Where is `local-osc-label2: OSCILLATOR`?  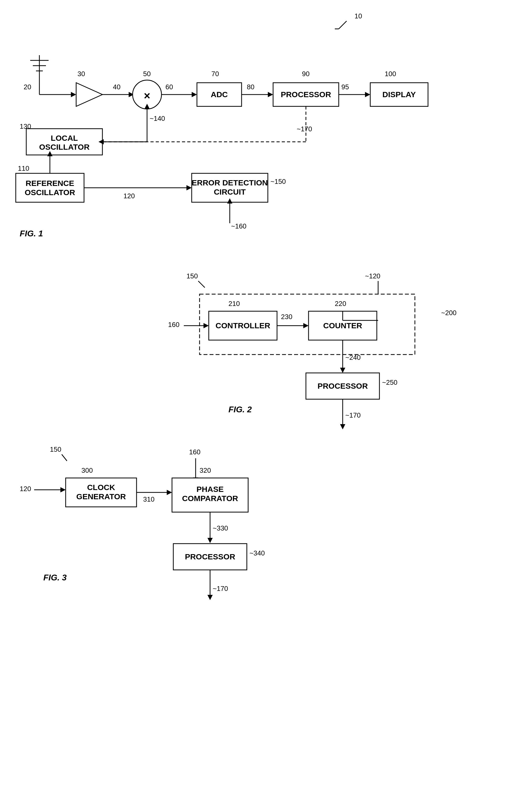
local-osc-label2: OSCILLATOR is located at coordinates (64, 147).